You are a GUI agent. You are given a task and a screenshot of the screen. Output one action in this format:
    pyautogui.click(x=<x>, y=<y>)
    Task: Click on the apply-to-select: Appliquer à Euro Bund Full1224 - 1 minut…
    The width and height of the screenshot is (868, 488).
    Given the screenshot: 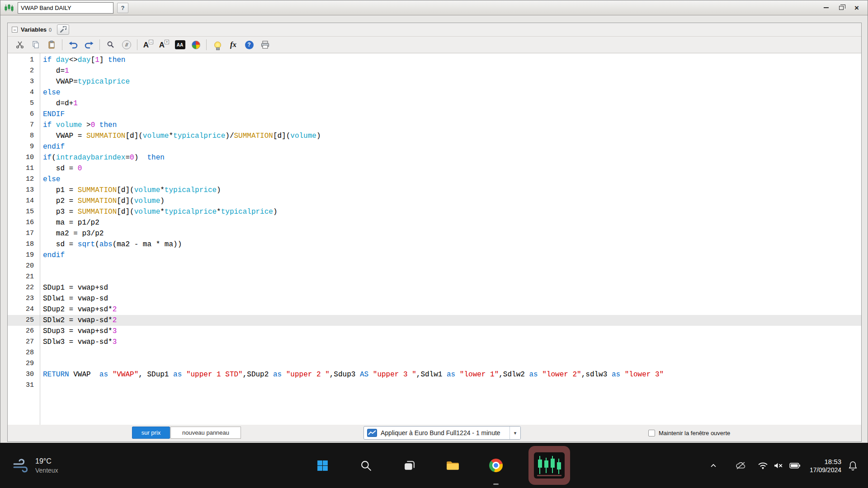 What is the action you would take?
    pyautogui.click(x=442, y=433)
    